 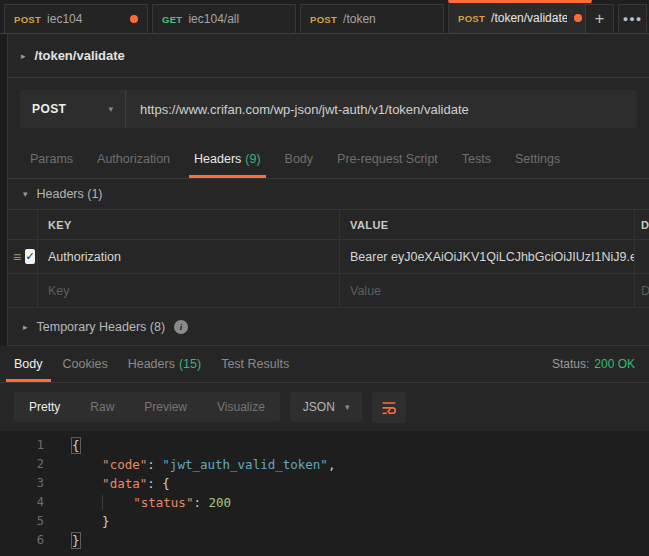 What do you see at coordinates (328, 109) in the screenshot?
I see `url-section: POST ▾ https://www.crifan.com/wp-json/jw…` at bounding box center [328, 109].